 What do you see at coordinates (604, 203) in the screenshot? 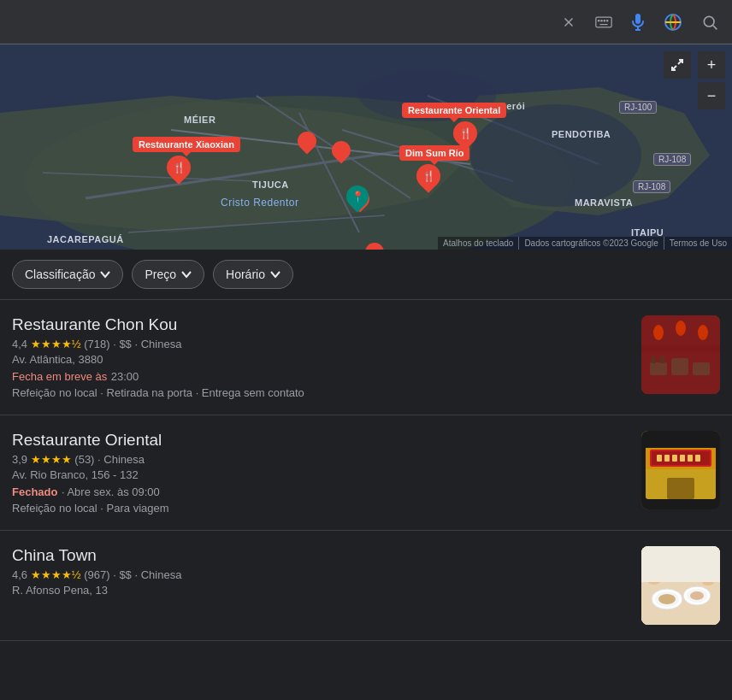
I see `map-label-maravista: MARAVISTA` at bounding box center [604, 203].